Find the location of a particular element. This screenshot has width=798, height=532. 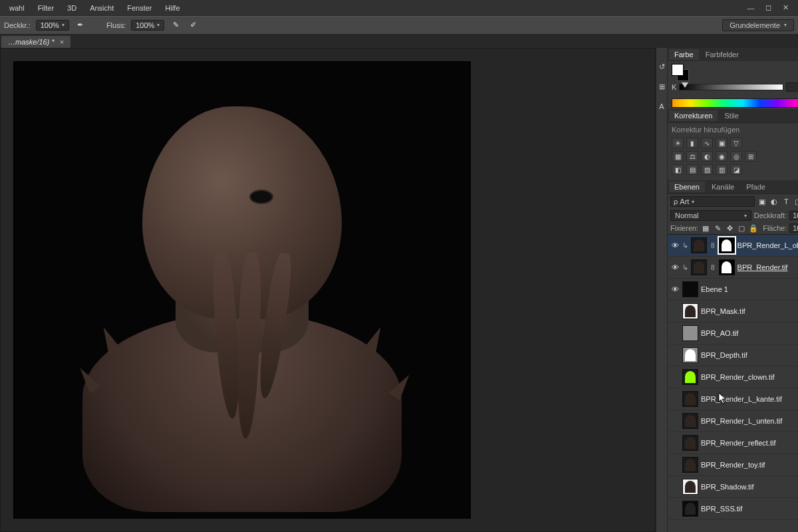

layer-row: BPR_Mask.tif is located at coordinates (733, 311).